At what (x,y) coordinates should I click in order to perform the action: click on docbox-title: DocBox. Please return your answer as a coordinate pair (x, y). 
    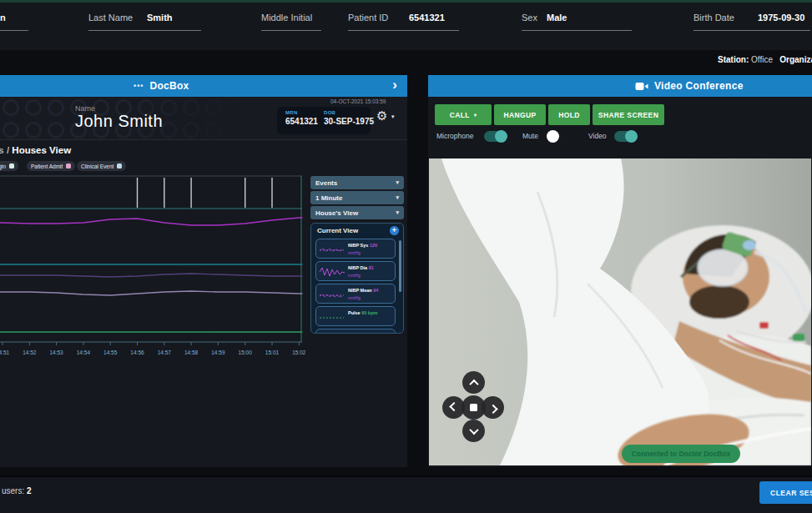
    Looking at the image, I should click on (169, 86).